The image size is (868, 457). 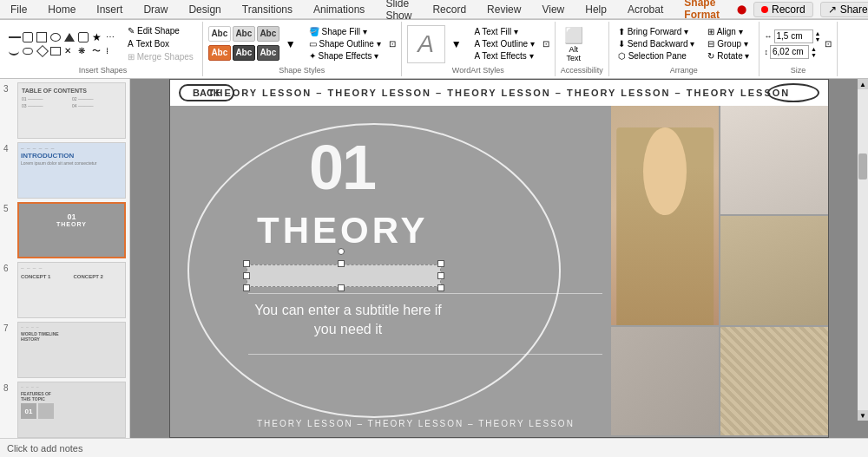 I want to click on selection-handle-br, so click(x=441, y=288).